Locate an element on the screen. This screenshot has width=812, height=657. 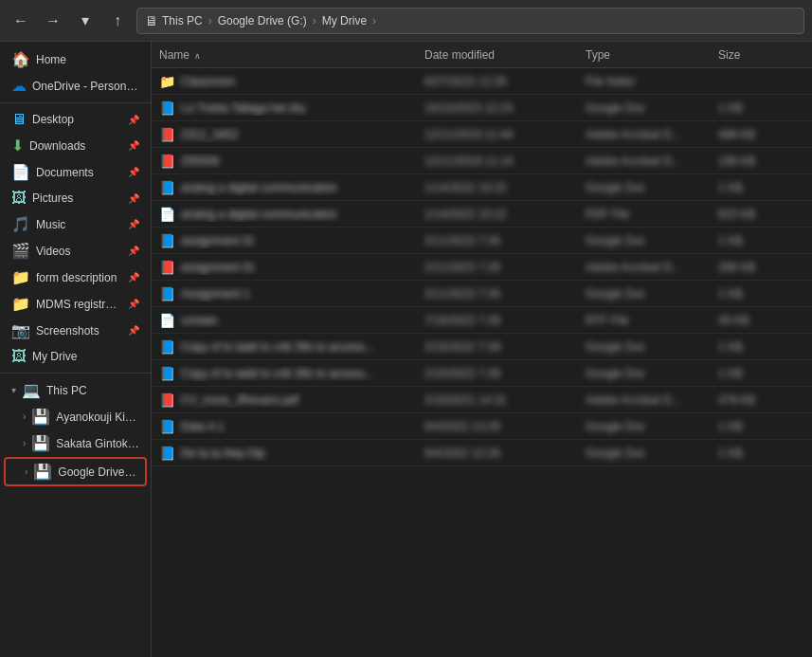
pin-icon3: 📌 is located at coordinates (134, 173).